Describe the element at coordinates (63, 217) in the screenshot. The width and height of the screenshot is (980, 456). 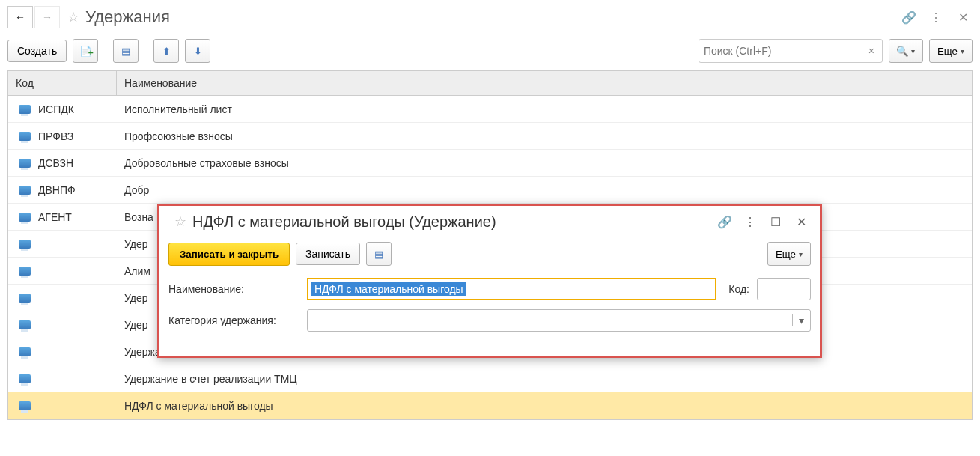
I see `cell-code: АГЕНТ` at that location.